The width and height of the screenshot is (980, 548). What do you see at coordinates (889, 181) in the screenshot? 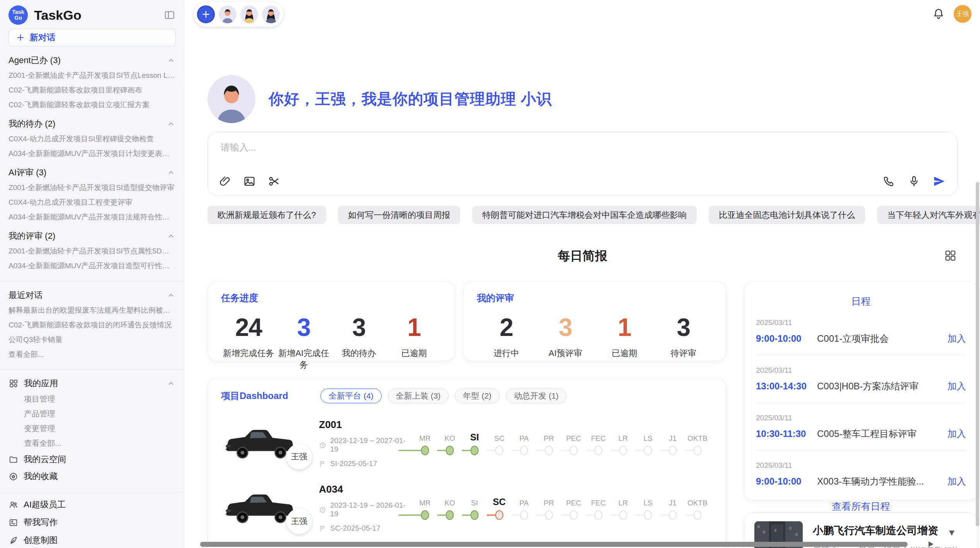
I see `voice-call-icon` at bounding box center [889, 181].